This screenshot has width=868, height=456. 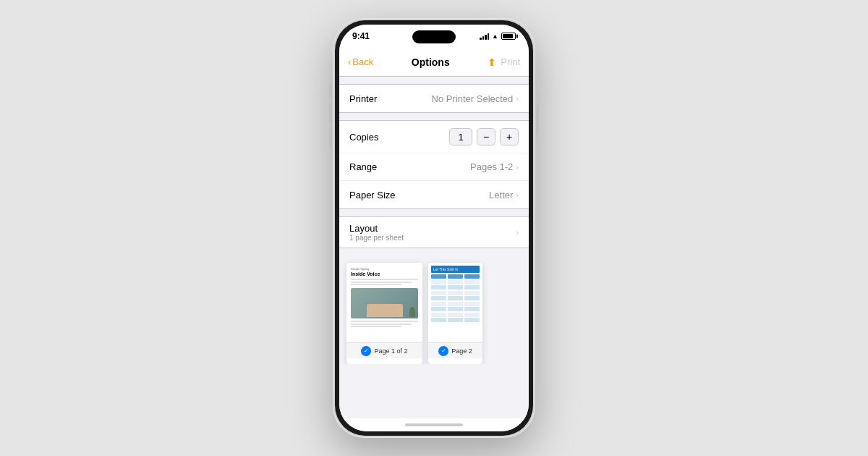 What do you see at coordinates (363, 166) in the screenshot?
I see `range-label: Range` at bounding box center [363, 166].